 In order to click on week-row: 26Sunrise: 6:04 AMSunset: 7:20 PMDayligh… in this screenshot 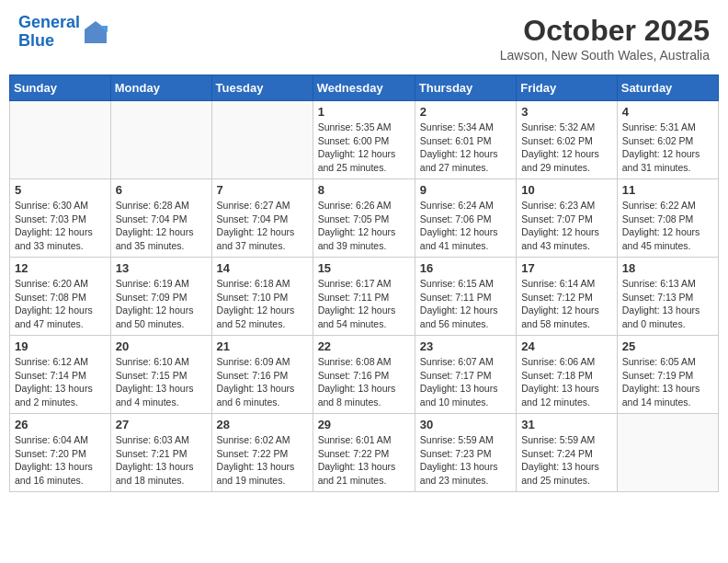, I will do `click(364, 453)`.